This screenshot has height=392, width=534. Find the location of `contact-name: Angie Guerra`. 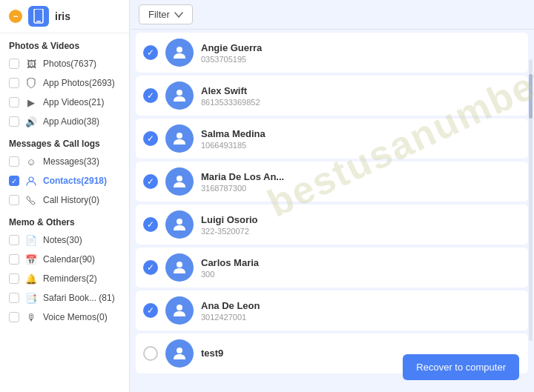

contact-name: Angie Guerra is located at coordinates (360, 47).